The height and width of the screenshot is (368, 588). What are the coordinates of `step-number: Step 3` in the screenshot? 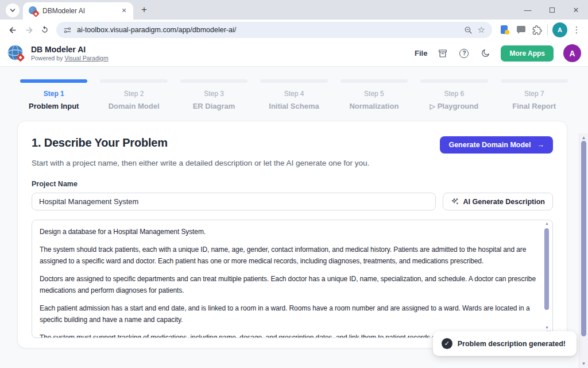 It's located at (214, 94).